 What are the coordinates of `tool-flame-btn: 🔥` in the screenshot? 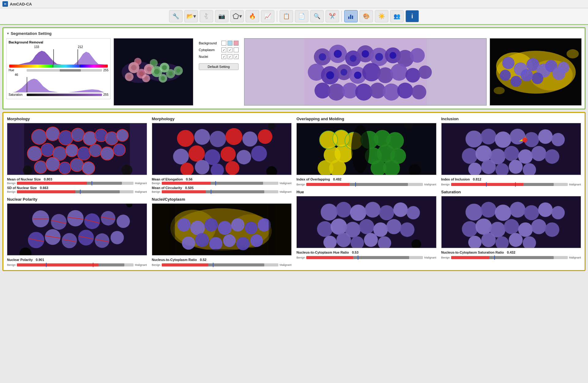 It's located at (252, 16).